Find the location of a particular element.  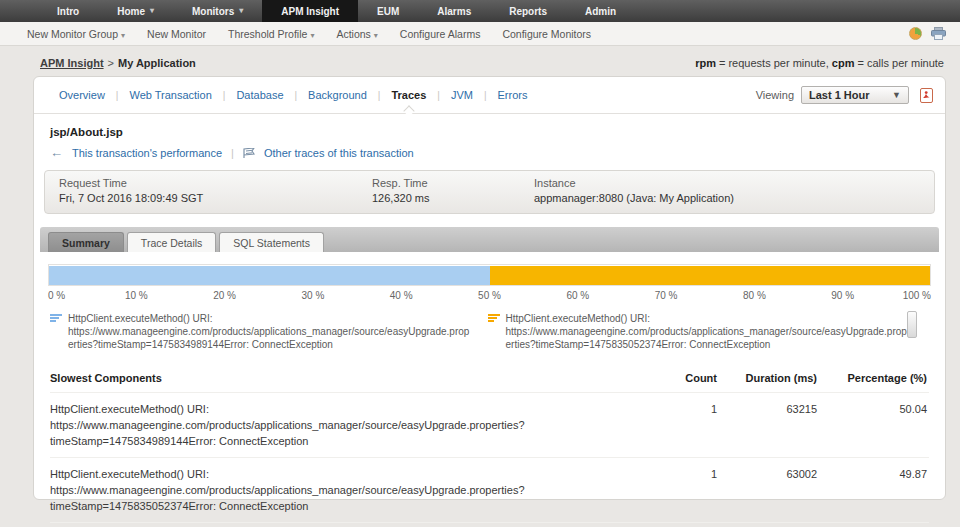

cell-count: 1 is located at coordinates (677, 474).